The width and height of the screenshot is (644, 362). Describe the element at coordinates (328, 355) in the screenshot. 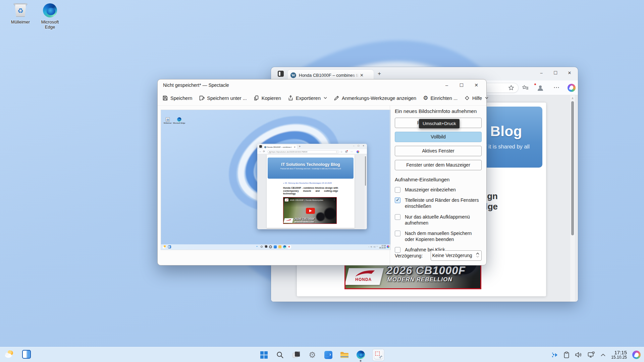

I see `store-button` at that location.